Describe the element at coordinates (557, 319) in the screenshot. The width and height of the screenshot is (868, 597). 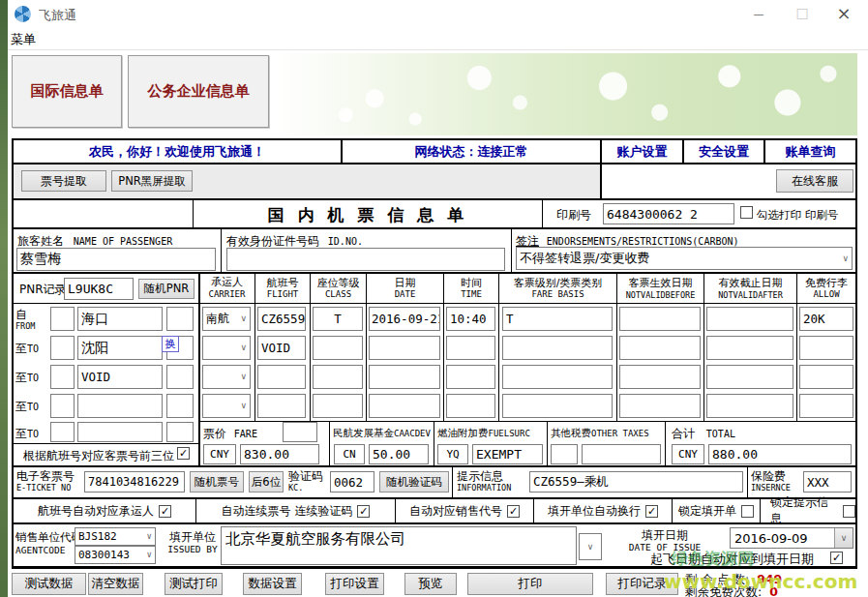
I see `fare-basis-input-1: T` at that location.